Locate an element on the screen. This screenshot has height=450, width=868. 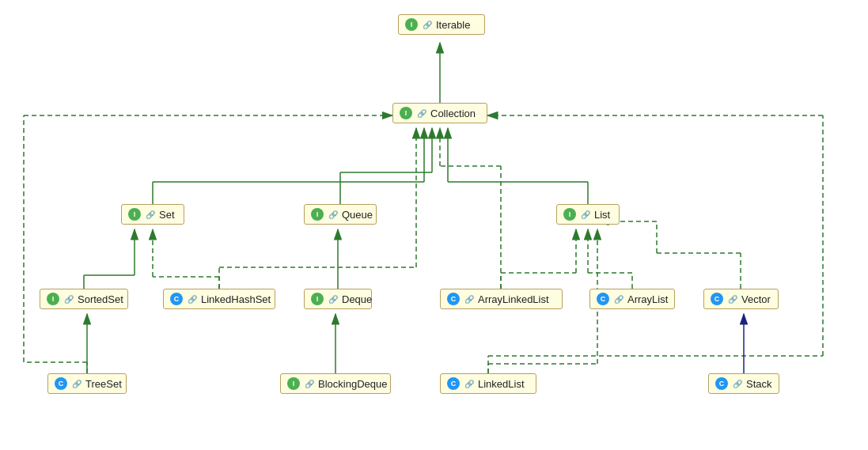
badge-sortedset: I is located at coordinates (53, 299).